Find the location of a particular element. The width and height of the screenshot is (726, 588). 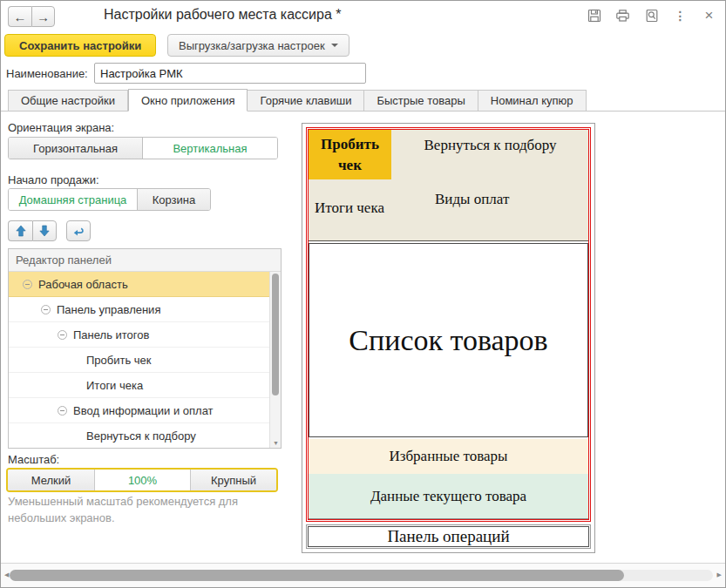

tree-row-label: Итоги чека is located at coordinates (115, 385).